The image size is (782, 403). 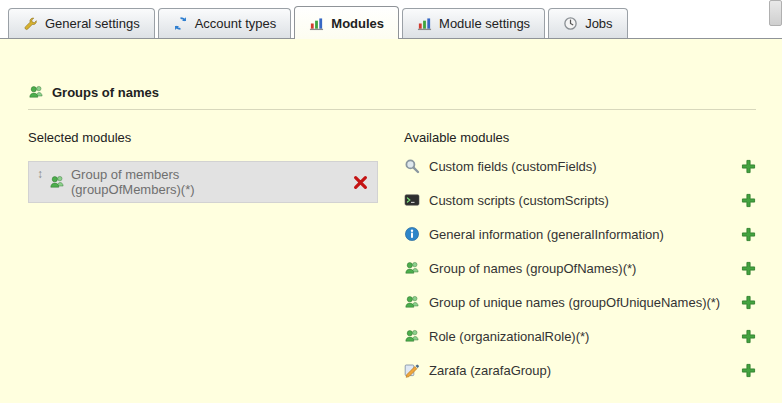 What do you see at coordinates (392, 92) in the screenshot?
I see `section-header: Groups of names` at bounding box center [392, 92].